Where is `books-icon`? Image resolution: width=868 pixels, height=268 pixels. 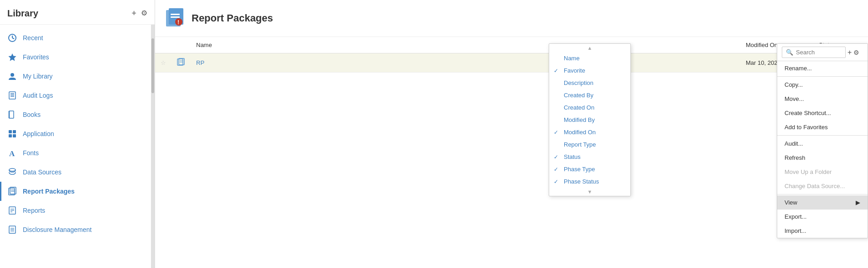
books-icon is located at coordinates (12, 115).